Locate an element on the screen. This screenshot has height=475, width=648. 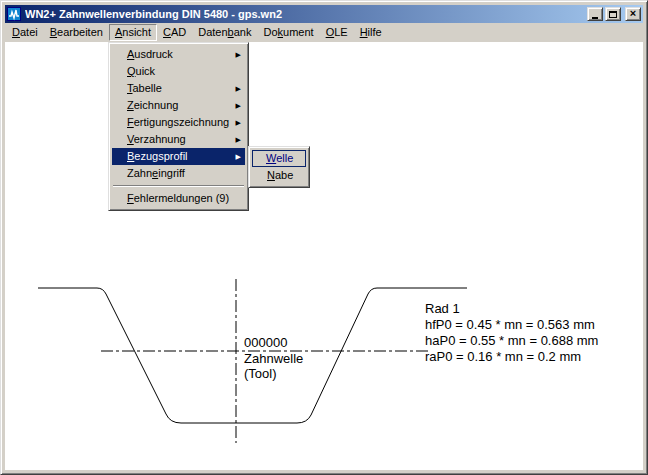
label-post: ehlermeldungen (9) is located at coordinates (182, 198).